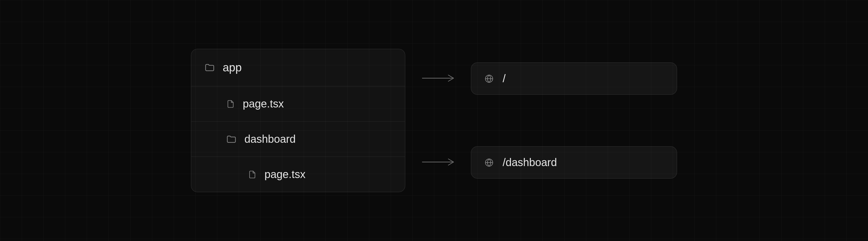 This screenshot has height=241, width=868. I want to click on folder-label: dashboard, so click(270, 139).